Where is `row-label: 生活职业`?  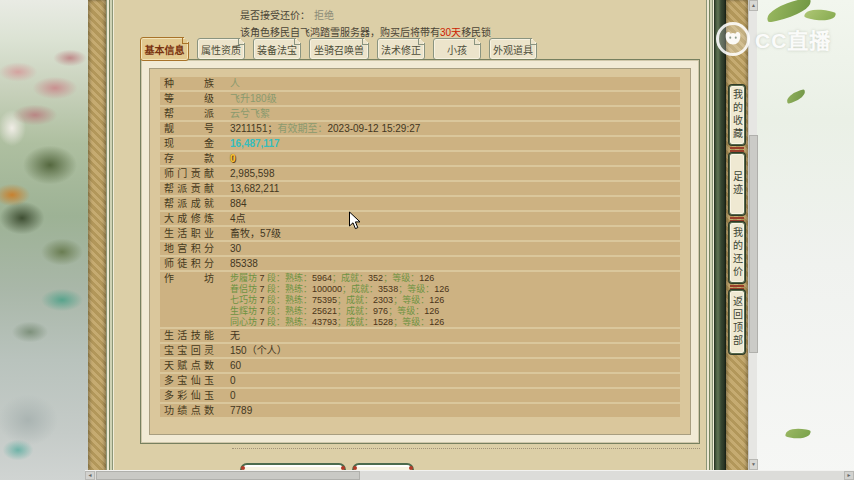
row-label: 生活职业 is located at coordinates (189, 234).